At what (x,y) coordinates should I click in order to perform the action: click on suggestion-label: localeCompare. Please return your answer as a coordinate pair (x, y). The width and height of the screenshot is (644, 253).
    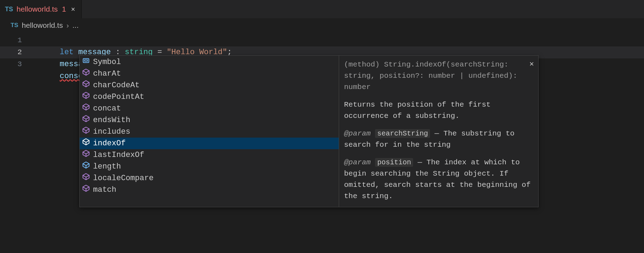
    Looking at the image, I should click on (123, 178).